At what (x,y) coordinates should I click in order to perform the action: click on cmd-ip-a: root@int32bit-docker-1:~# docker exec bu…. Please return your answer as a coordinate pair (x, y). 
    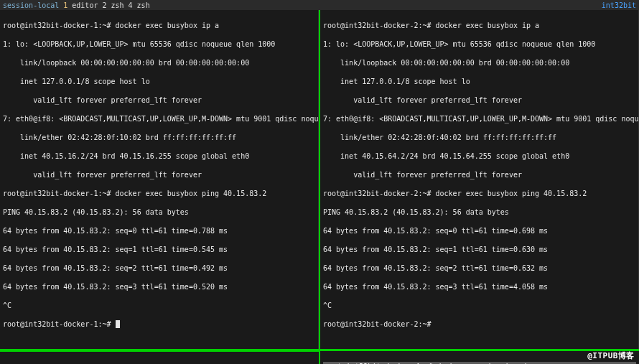
    Looking at the image, I should click on (159, 26).